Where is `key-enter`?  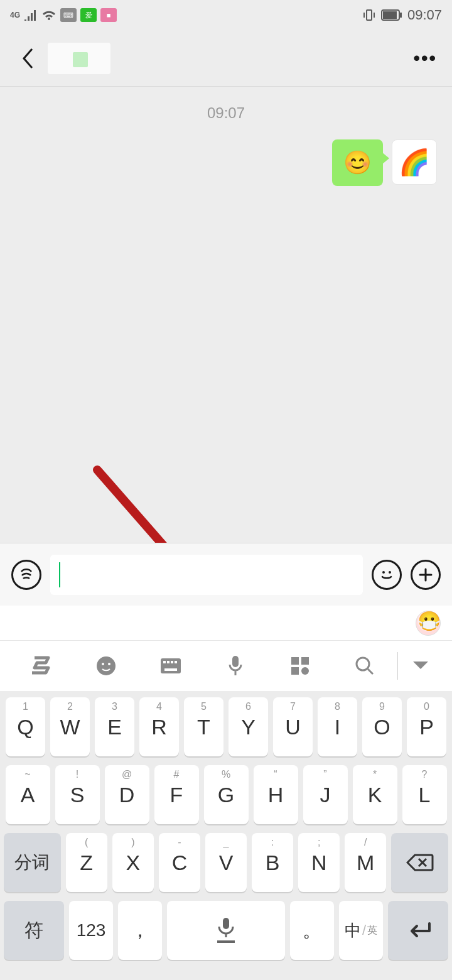
key-enter is located at coordinates (418, 930).